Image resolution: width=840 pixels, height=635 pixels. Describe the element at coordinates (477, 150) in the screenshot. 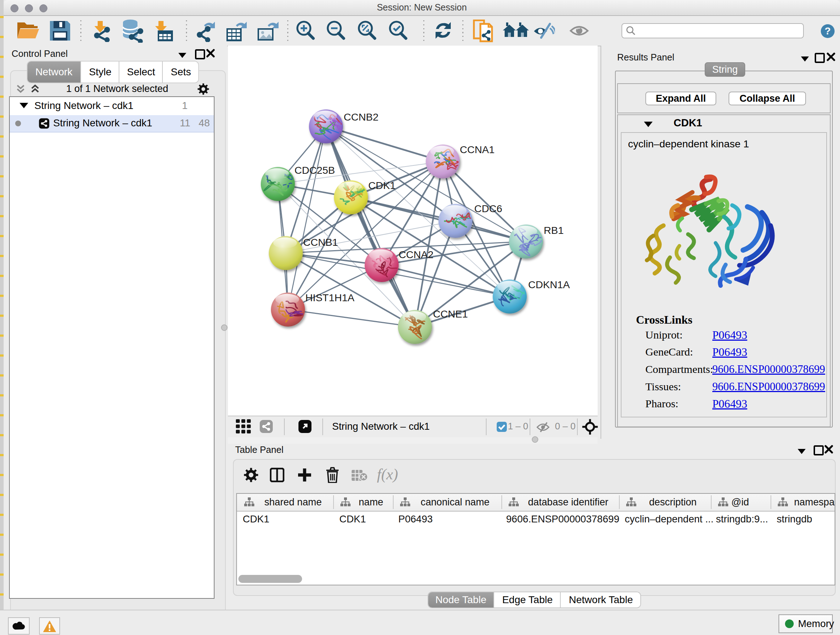

I see `svg-text: CCNA1` at that location.